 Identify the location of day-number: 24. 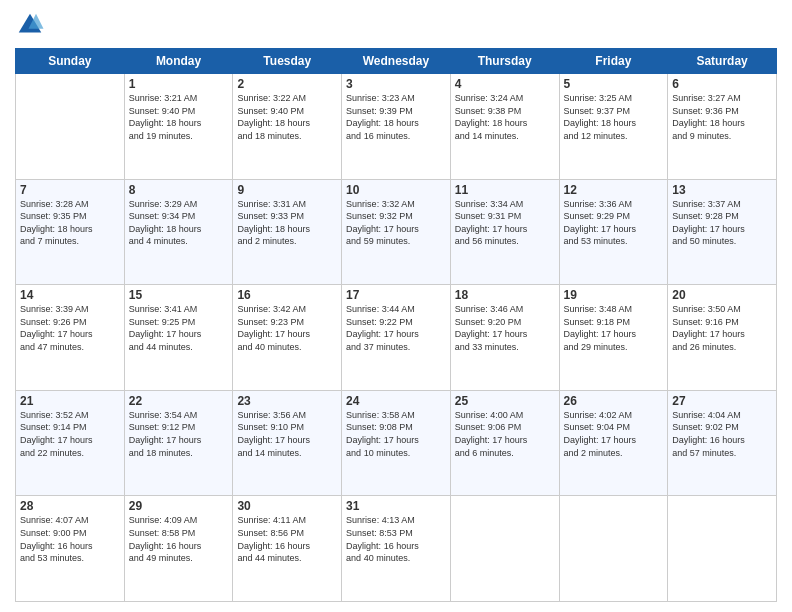
(396, 401).